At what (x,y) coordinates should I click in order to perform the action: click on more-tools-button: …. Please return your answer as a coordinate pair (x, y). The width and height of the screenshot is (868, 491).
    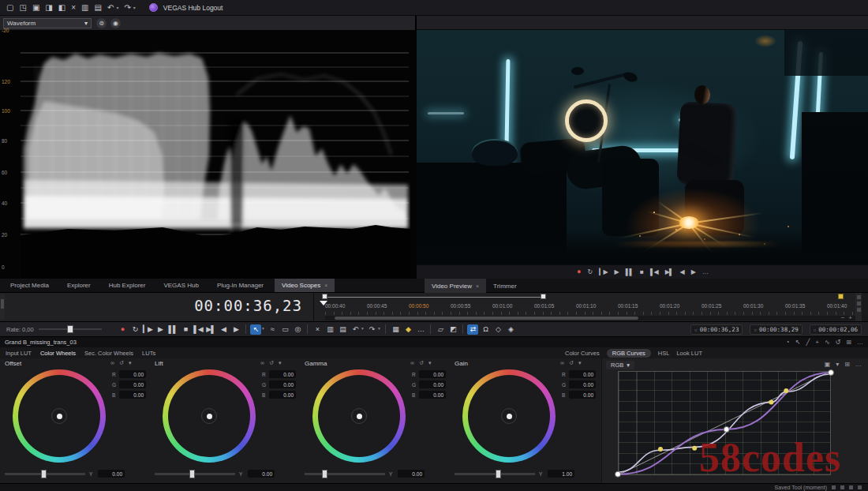
    Looking at the image, I should click on (421, 330).